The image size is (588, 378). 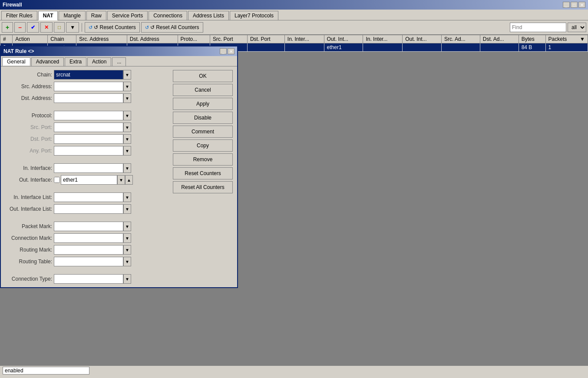 I want to click on search-input, so click(x=538, y=27).